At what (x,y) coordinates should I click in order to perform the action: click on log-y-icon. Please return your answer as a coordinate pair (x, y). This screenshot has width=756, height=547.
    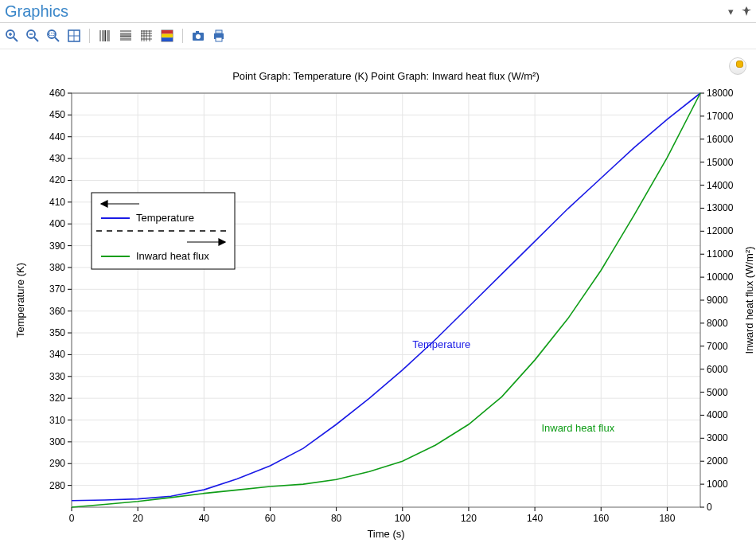
    Looking at the image, I should click on (126, 36).